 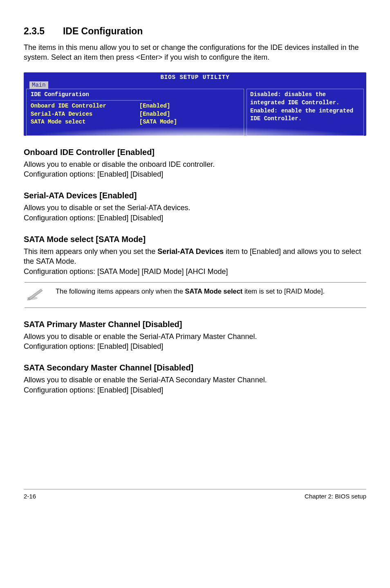 What do you see at coordinates (85, 114) in the screenshot?
I see `bios-row-label: Serial-ATA Devices` at bounding box center [85, 114].